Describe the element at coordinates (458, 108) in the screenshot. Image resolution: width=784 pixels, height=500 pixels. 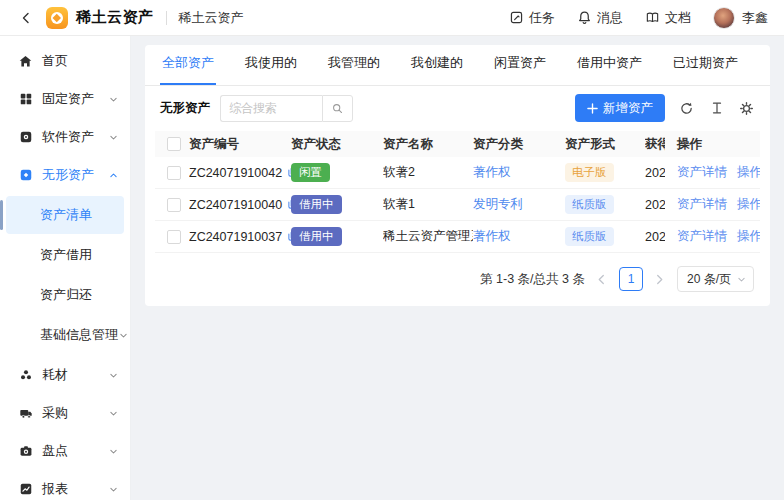
I see `toolbar-row: 无形资产 新增资产` at that location.